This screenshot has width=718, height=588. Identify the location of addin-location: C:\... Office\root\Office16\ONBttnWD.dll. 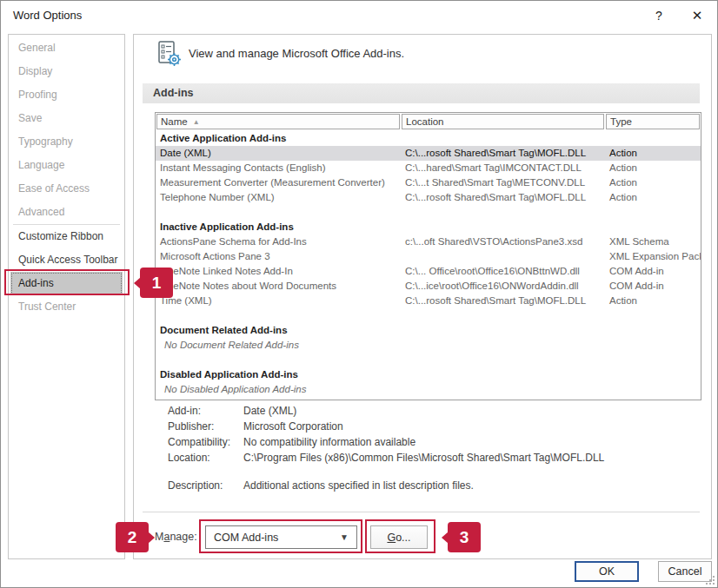
(502, 271).